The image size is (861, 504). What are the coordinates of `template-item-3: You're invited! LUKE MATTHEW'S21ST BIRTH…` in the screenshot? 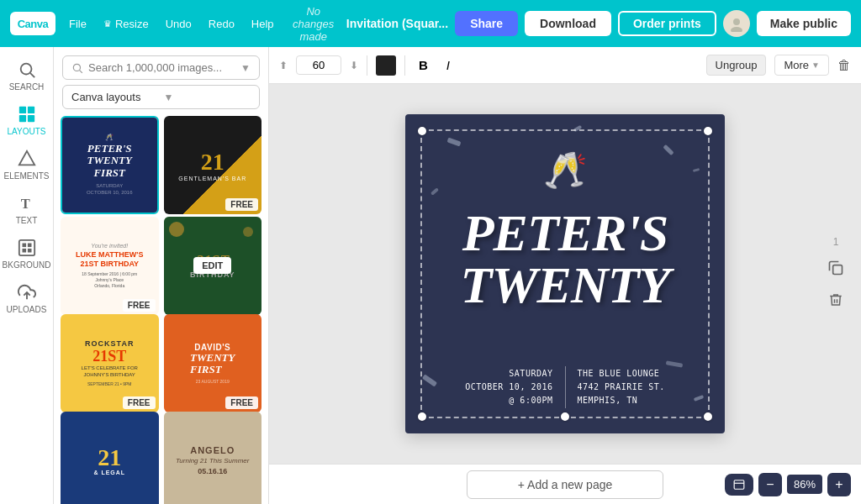 It's located at (109, 265).